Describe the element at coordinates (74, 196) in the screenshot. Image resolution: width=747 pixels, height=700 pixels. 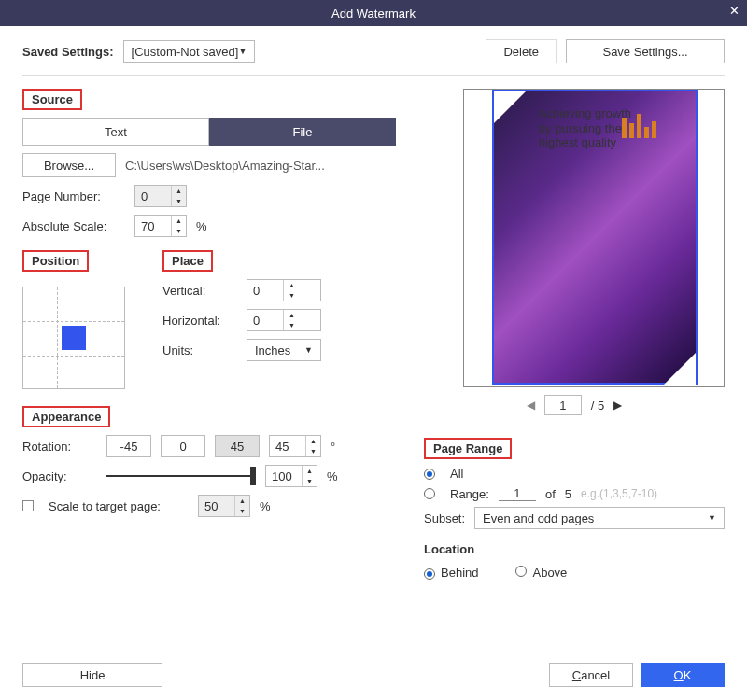
I see `pagenum-label: Page Number:` at that location.